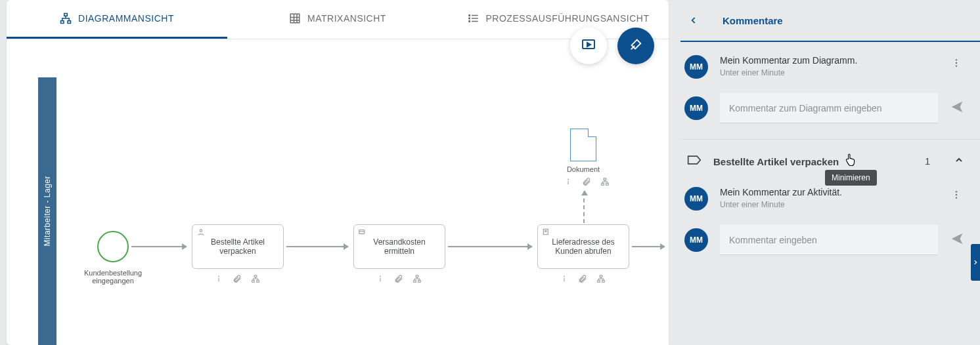 The image size is (980, 345). I want to click on document-label: Dokument, so click(583, 169).